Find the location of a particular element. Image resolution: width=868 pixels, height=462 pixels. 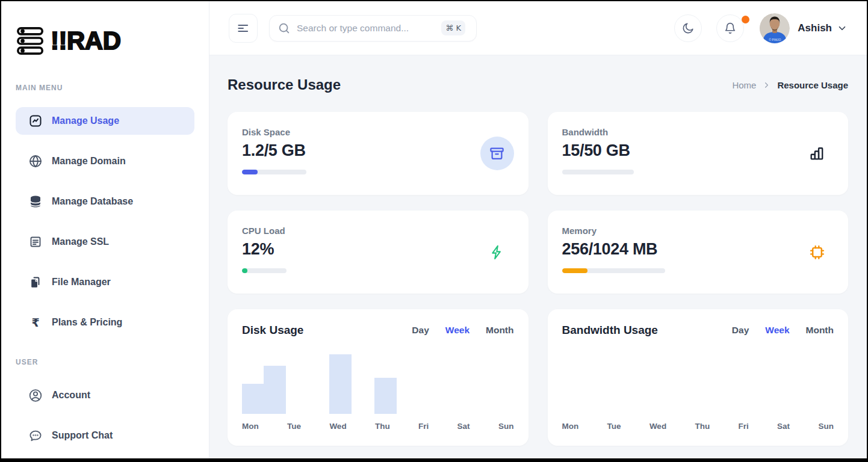

document-icon is located at coordinates (36, 242).